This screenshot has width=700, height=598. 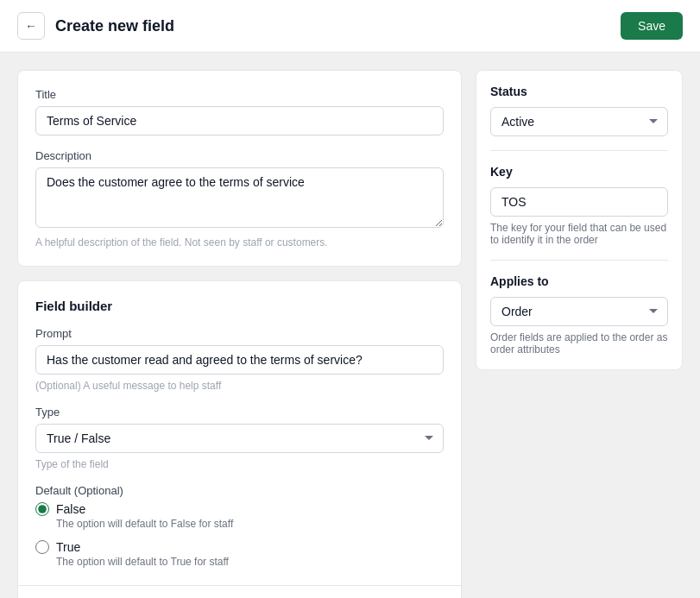 What do you see at coordinates (250, 524) in the screenshot?
I see `radio-false-helper: The option will default to False for sta…` at bounding box center [250, 524].